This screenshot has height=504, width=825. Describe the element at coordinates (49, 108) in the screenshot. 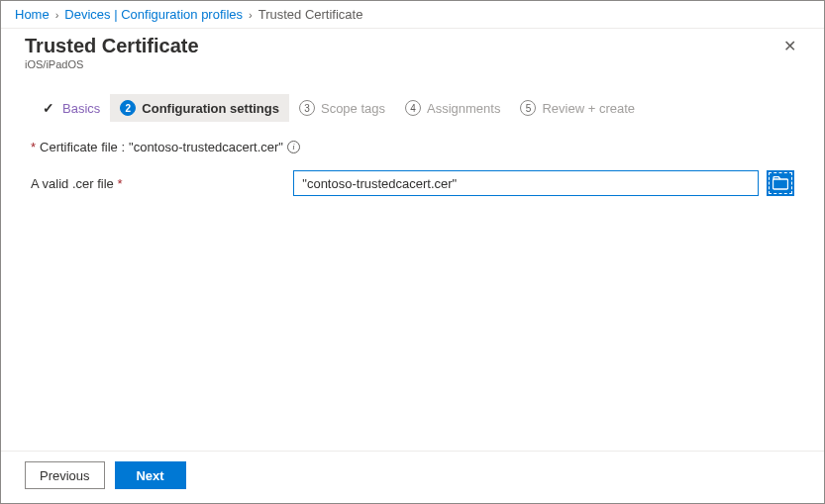

I see `check-icon: ✓` at that location.